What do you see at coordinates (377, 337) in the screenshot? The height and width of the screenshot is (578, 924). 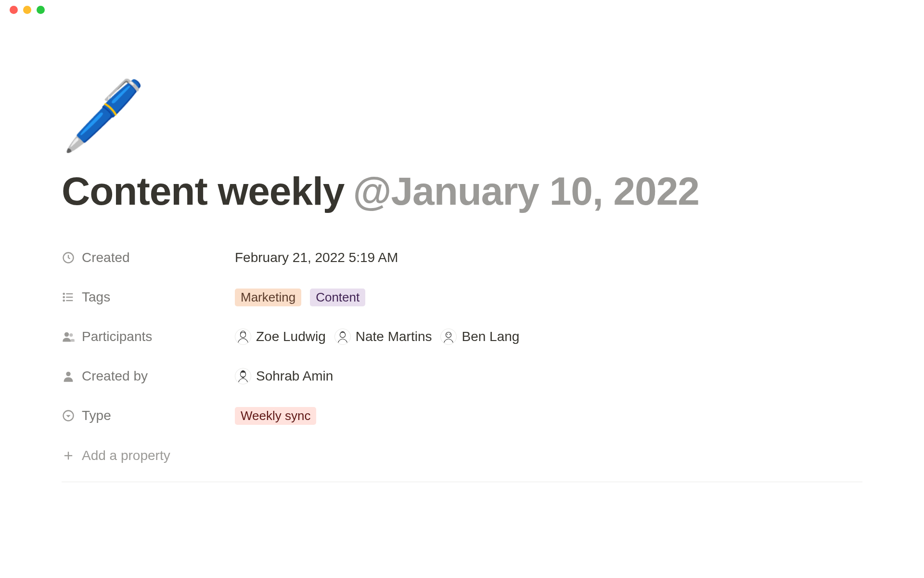 I see `property-value-participants: Zoe Ludwig Nate Martins Ben Lang` at bounding box center [377, 337].